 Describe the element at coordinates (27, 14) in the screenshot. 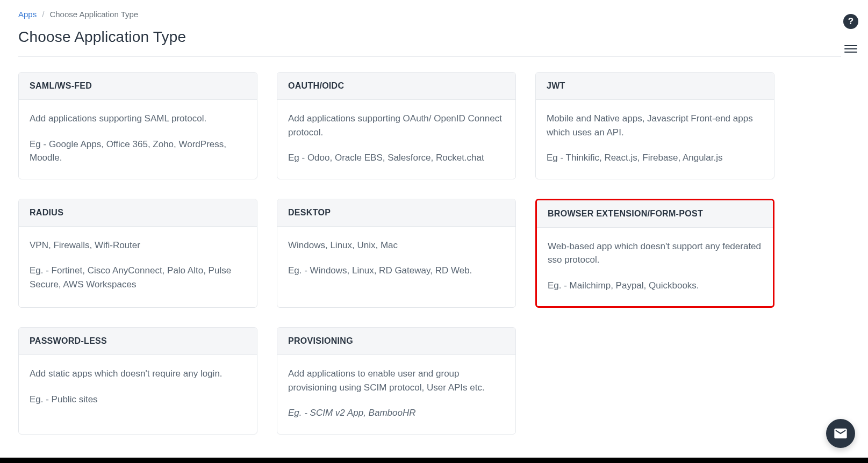

I see `breadcrumb-root-link: Apps` at that location.